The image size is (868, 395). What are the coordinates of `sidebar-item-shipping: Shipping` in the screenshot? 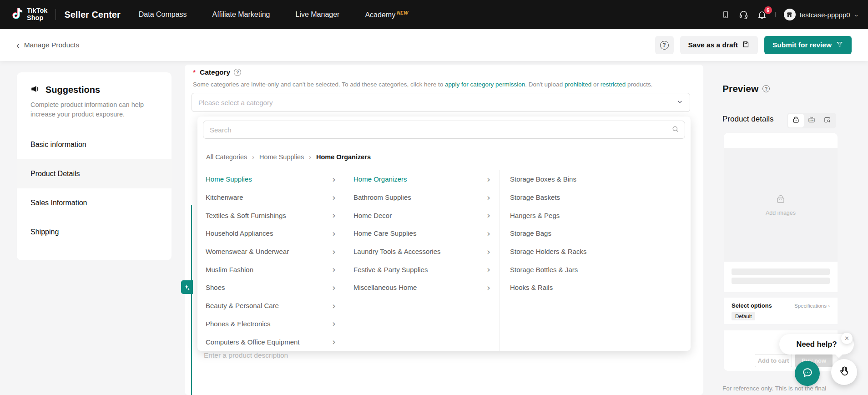 It's located at (94, 232).